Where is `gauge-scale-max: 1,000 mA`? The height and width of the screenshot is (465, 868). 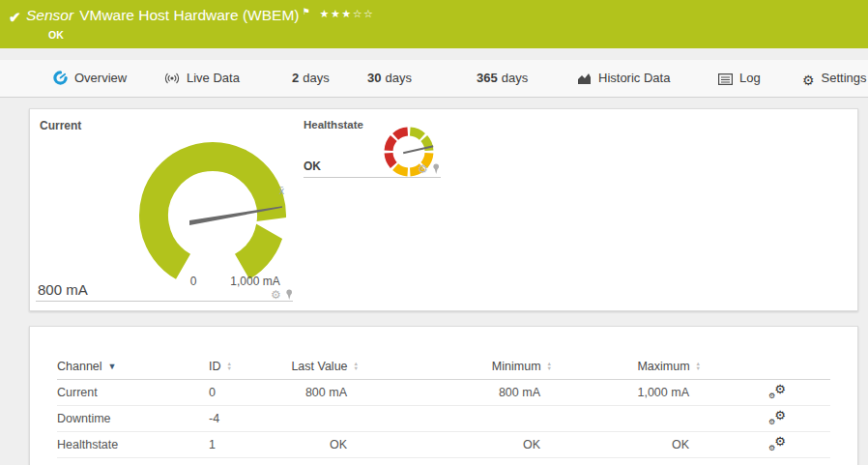
gauge-scale-max: 1,000 mA is located at coordinates (255, 281).